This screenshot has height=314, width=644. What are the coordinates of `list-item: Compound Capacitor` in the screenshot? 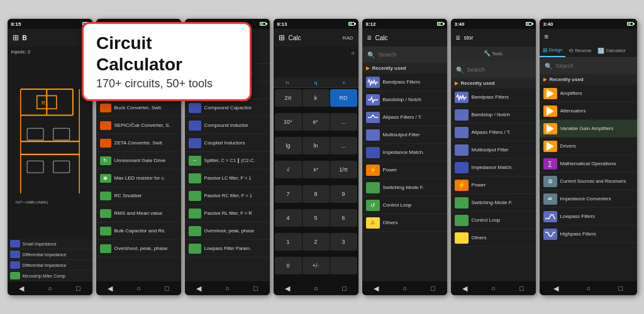 It's located at (228, 108).